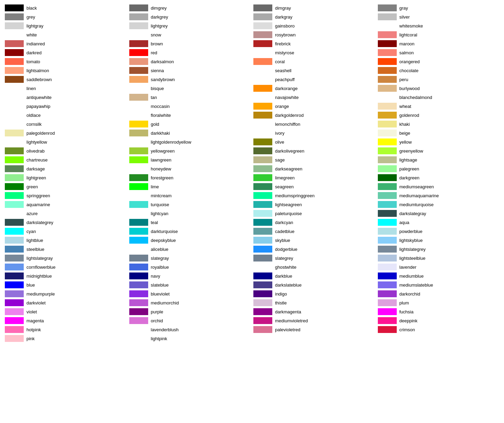 The image size is (504, 423). What do you see at coordinates (314, 44) in the screenshot?
I see `color-item: firebrick` at bounding box center [314, 44].